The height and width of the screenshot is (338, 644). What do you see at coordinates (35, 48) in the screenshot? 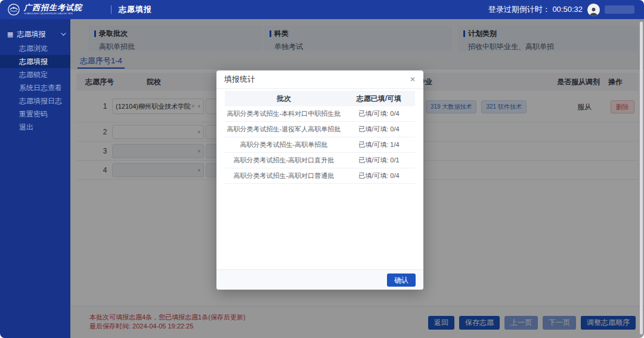
I see `sidebar-item-browse: 志愿浏览` at bounding box center [35, 48].